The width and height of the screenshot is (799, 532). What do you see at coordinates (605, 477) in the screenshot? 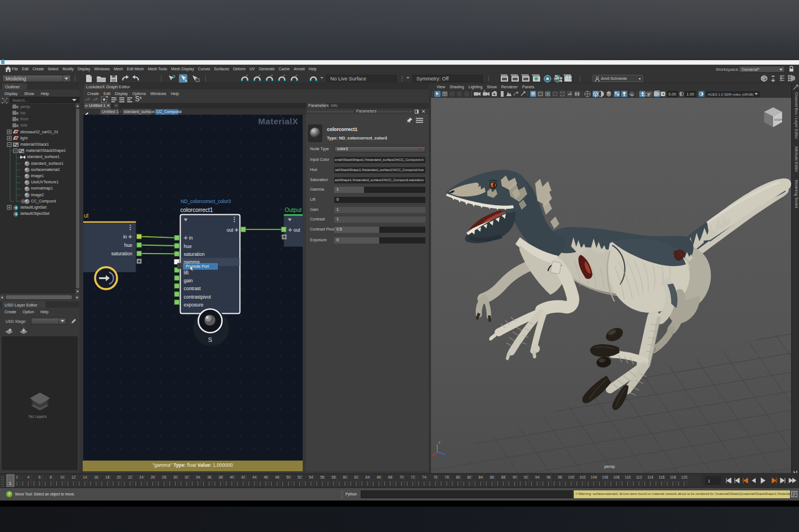
I see `svg-text: 106` at bounding box center [605, 477].